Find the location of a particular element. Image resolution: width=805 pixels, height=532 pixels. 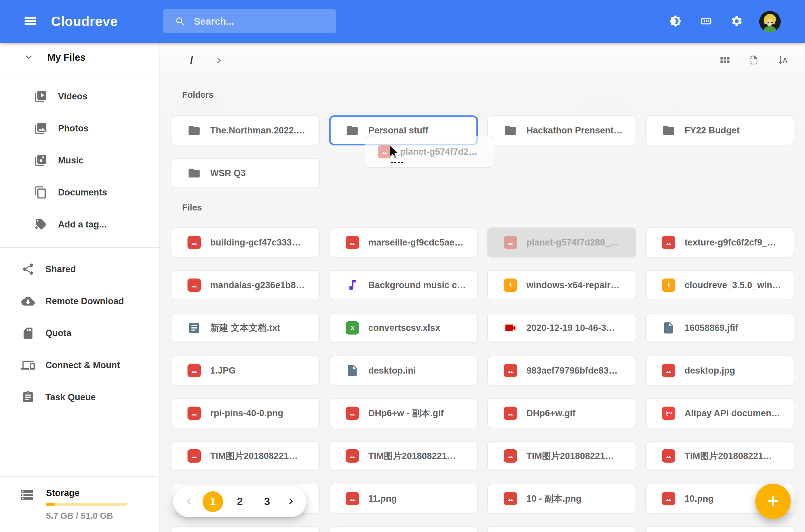

storage-usage-text: 5.7 GB / 51.0 GB is located at coordinates (87, 516).